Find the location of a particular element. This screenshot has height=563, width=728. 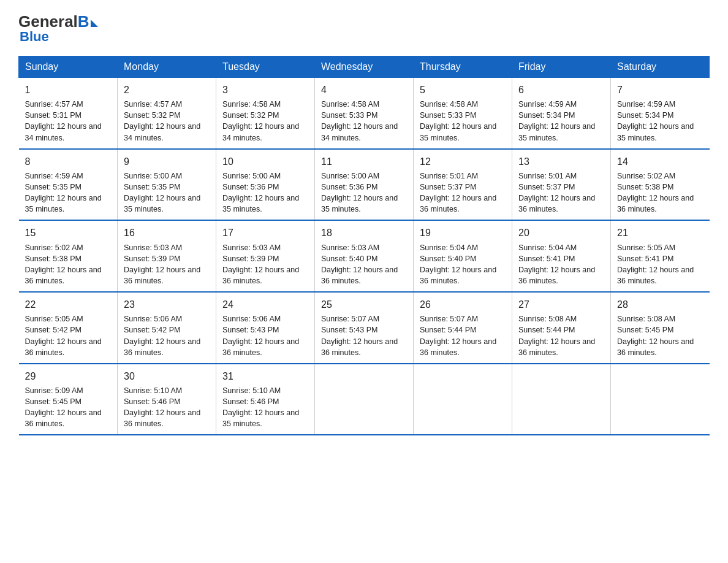

day-info: Sunrise: 5:08 AMSunset: 5:44 PMDaylight:… is located at coordinates (561, 336).